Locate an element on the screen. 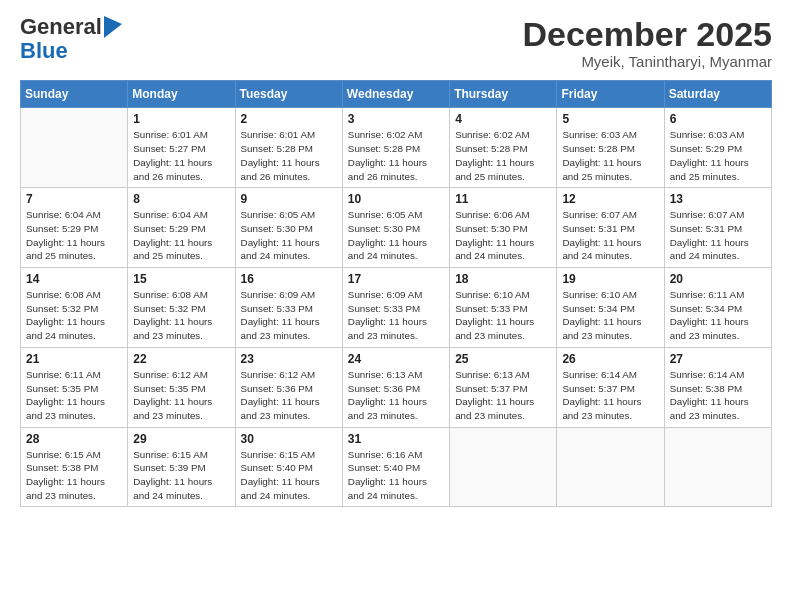 The image size is (792, 612). day-number: 23 is located at coordinates (289, 359).